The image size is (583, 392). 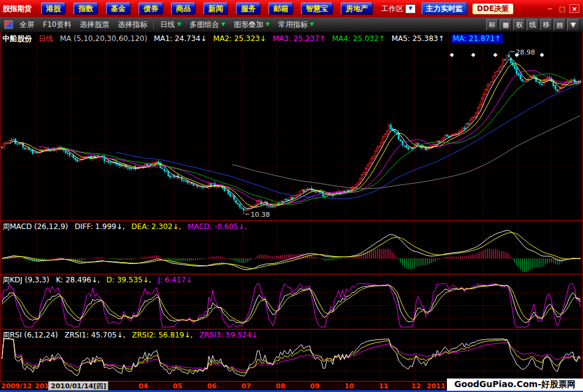 What do you see at coordinates (228, 335) in the screenshot?
I see `rsi3-value: ZRSI3: 59.524↓` at bounding box center [228, 335].